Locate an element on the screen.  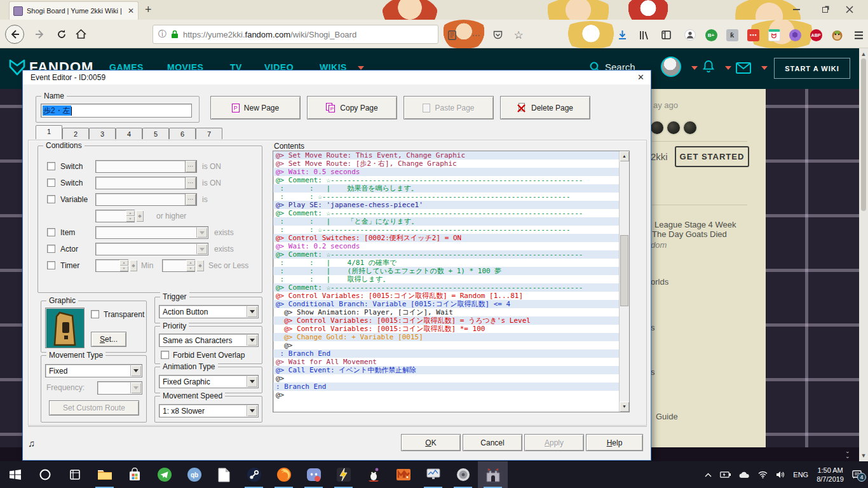
feed-item-title: League Stage 4 Week is located at coordinates (695, 225).